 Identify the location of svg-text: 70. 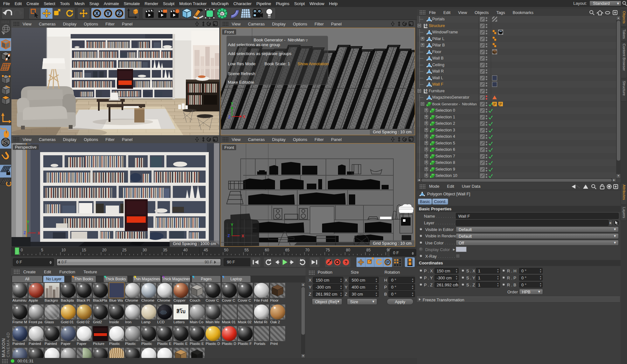
(307, 250).